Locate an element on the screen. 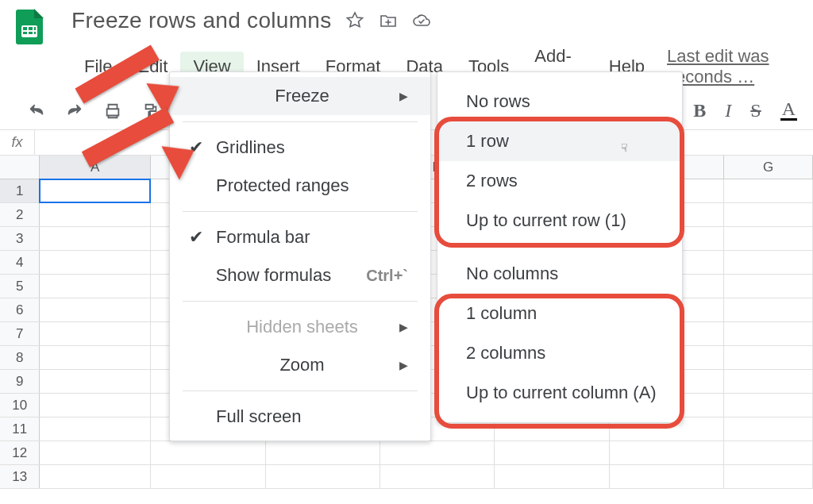 The width and height of the screenshot is (813, 504). menu-item-gridlines: ✔Gridlines is located at coordinates (300, 148).